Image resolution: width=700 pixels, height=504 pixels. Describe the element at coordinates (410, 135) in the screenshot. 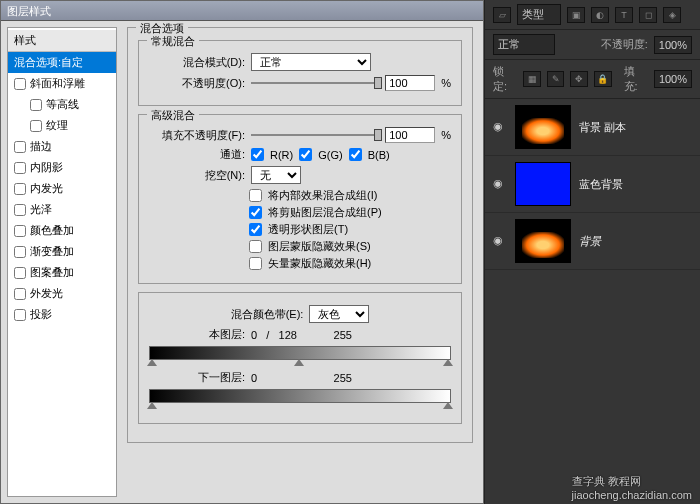

I see `fill-opacity-input: 100` at that location.